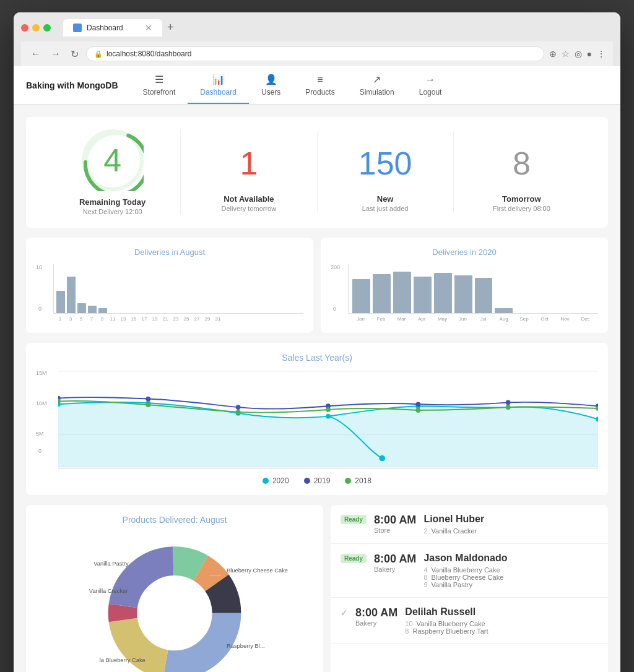 Image resolution: width=634 pixels, height=672 pixels. I want to click on delivery-name-1: Lionel Huber, so click(454, 519).